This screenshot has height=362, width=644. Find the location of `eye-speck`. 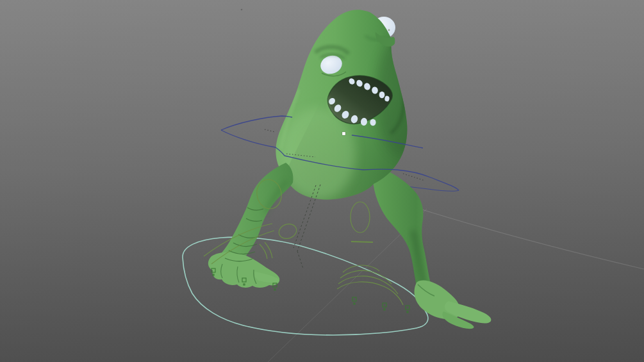

eye-speck is located at coordinates (390, 31).